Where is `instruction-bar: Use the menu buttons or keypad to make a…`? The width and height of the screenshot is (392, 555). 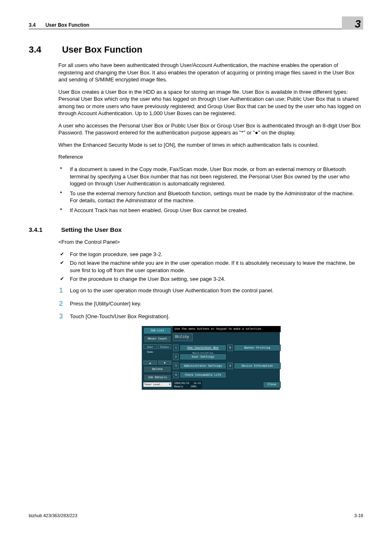
instruction-bar: Use the menu buttons or keypad to make a… is located at coordinates (227, 329).